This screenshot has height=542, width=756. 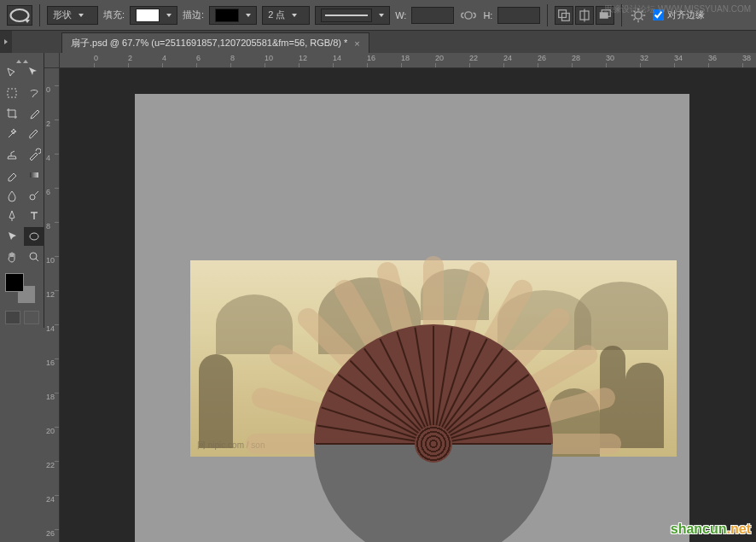 What do you see at coordinates (227, 15) in the screenshot?
I see `stroke-swatch` at bounding box center [227, 15].